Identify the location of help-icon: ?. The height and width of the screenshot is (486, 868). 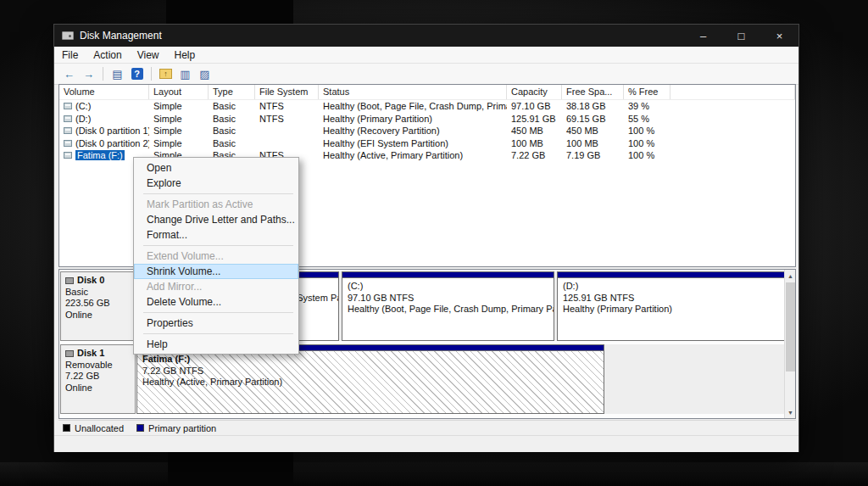
(137, 74).